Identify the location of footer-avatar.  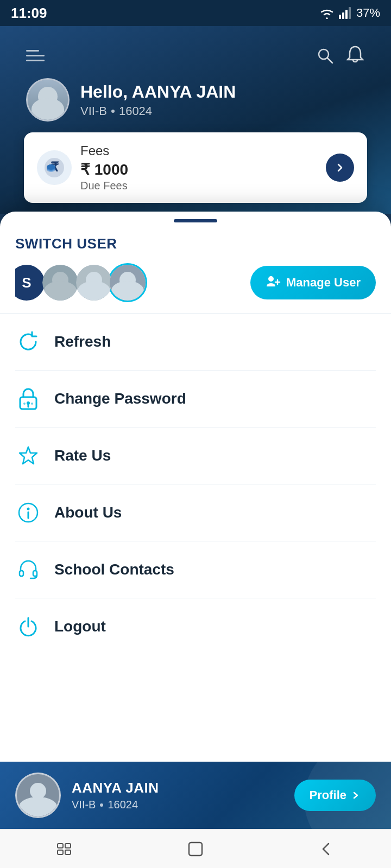
(38, 795).